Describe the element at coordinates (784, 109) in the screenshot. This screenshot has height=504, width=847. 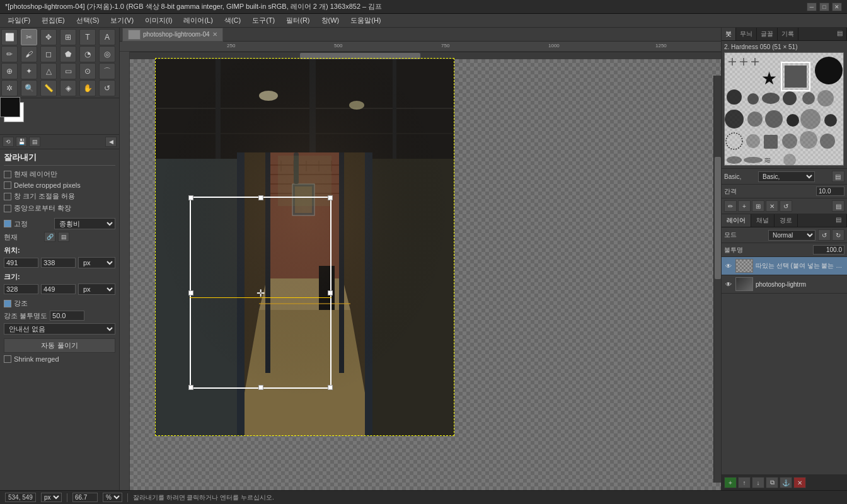
I see `brush-preview-canvas: ★` at that location.